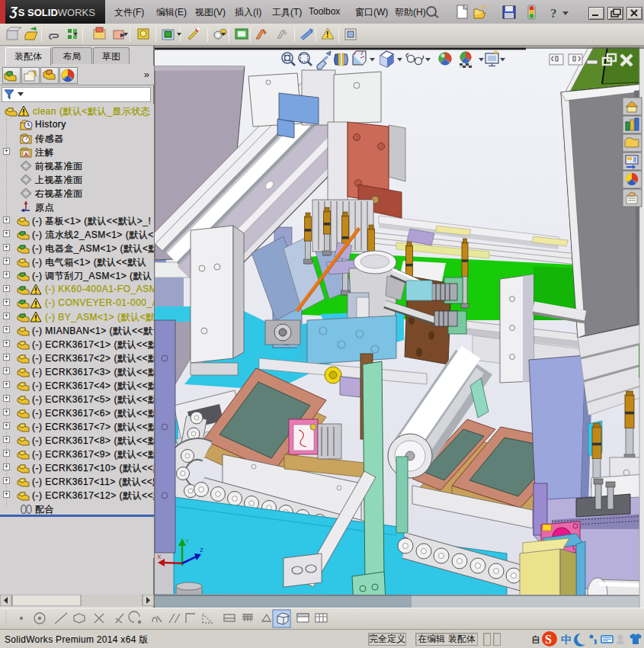  What do you see at coordinates (549, 639) in the screenshot?
I see `svg-text: S` at bounding box center [549, 639].